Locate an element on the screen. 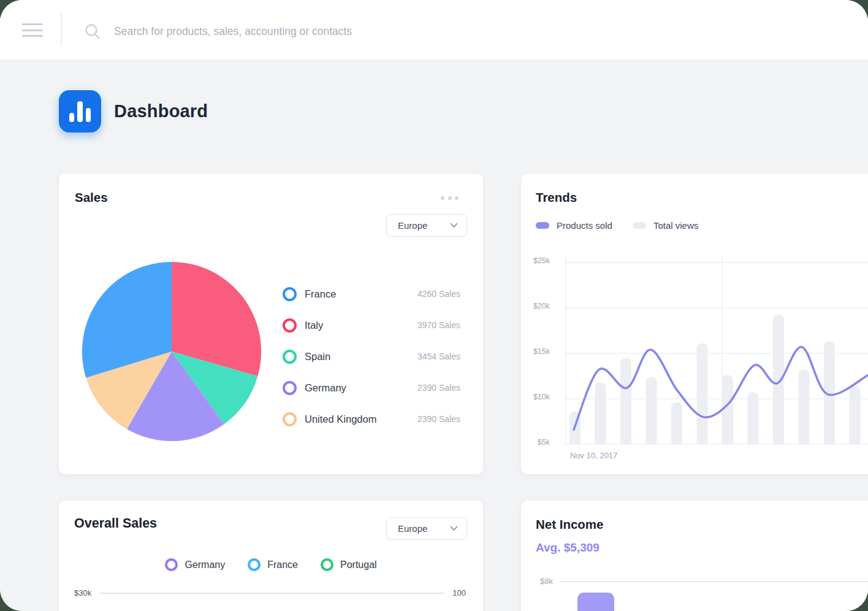 This screenshot has height=611, width=868. overall-sales-legend: Germany France Portugal is located at coordinates (271, 564).